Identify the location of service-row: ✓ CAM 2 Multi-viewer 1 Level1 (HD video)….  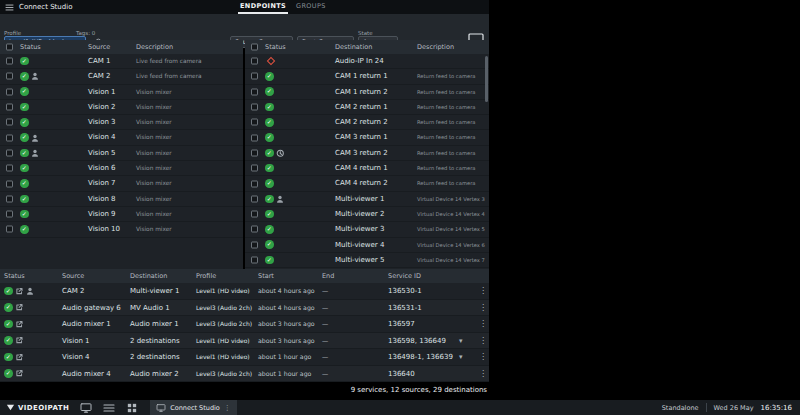
(244, 292).